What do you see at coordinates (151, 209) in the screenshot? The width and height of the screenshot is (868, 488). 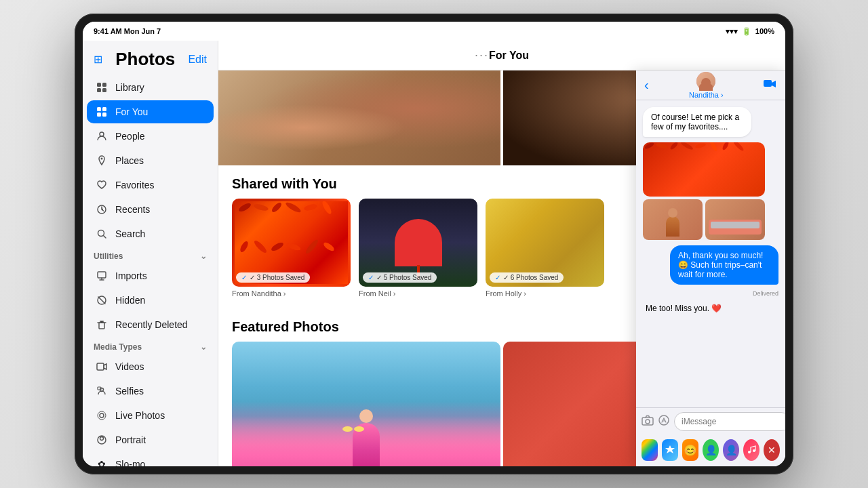 I see `sidebar-item-recents: Recents` at bounding box center [151, 209].